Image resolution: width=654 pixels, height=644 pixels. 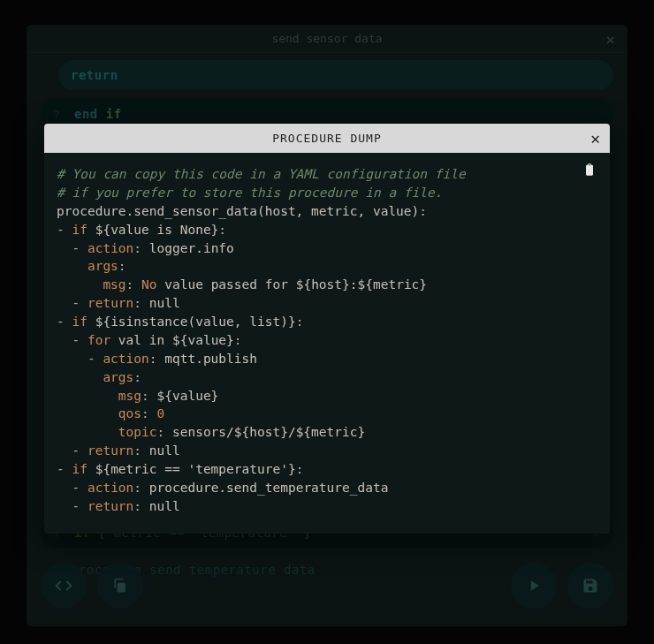 What do you see at coordinates (327, 138) in the screenshot?
I see `modal-header: PROCEDURE DUMP ✕` at bounding box center [327, 138].